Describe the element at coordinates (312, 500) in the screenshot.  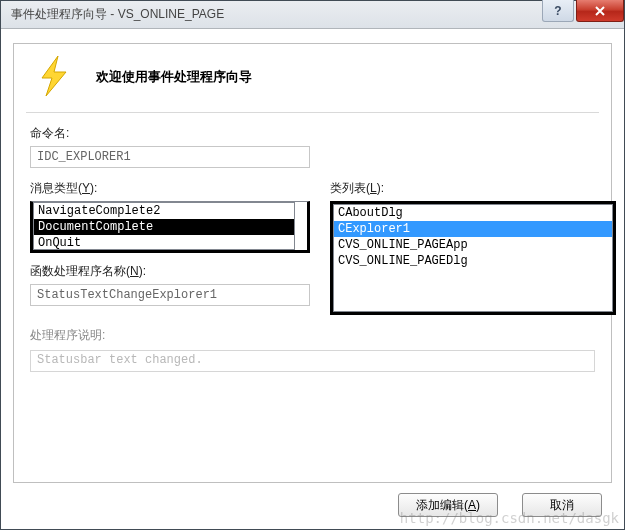
I see `button-row: 添加编辑(A) 取消` at that location.